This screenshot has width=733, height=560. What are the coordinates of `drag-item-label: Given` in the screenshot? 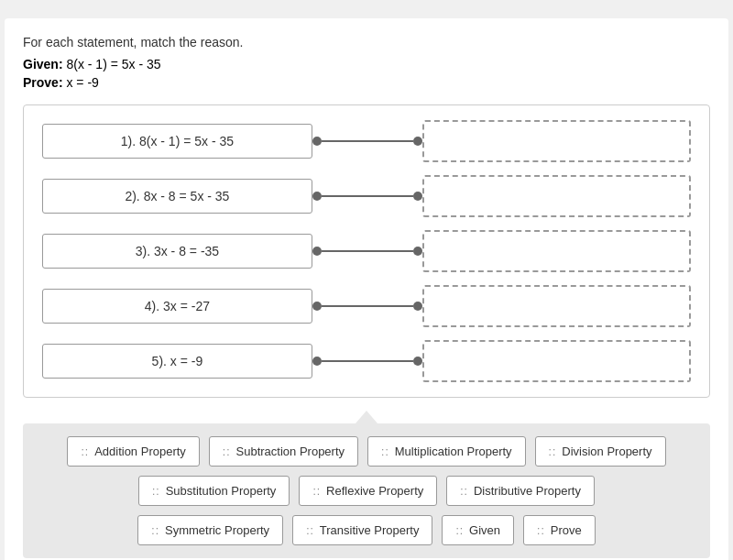 It's located at (485, 530).